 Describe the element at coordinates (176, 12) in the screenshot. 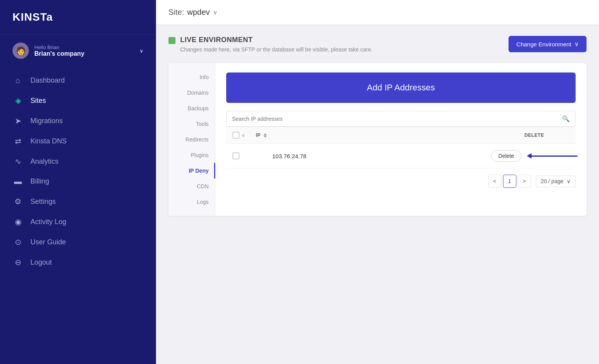

I see `site-label: Site:` at that location.